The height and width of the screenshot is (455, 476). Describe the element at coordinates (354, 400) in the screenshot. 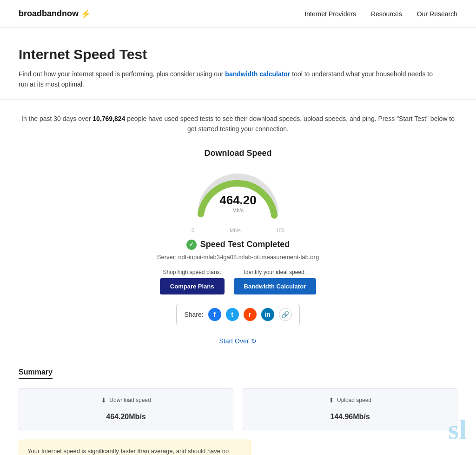

I see `upload-card-label: Upload speed` at that location.